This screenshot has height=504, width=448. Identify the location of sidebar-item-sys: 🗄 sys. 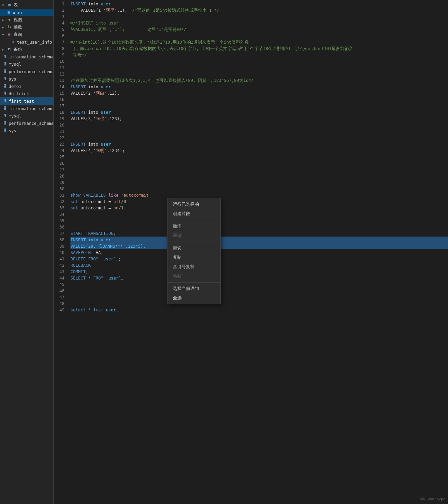
(27, 79).